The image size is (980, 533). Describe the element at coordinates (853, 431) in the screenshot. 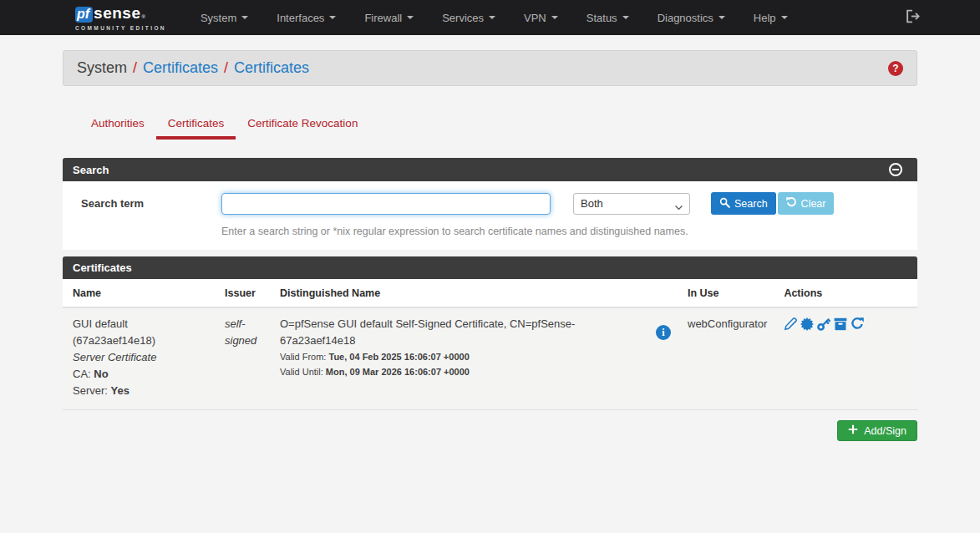

I see `plus-icon` at that location.